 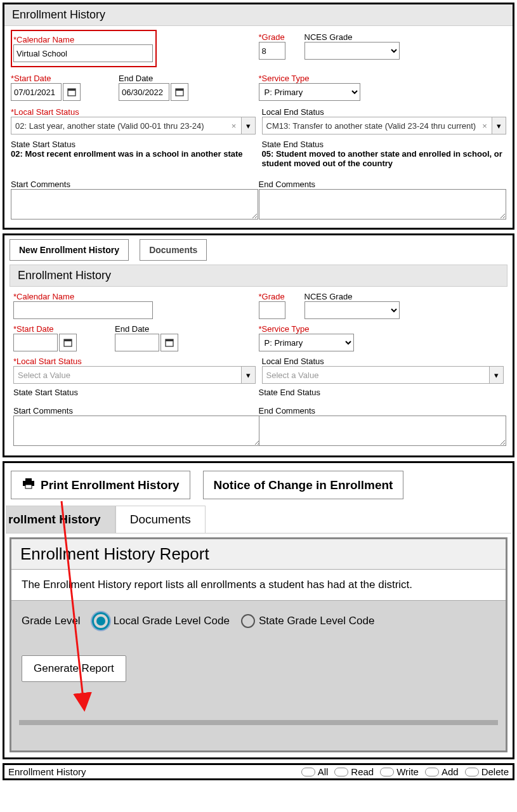 What do you see at coordinates (259, 15) in the screenshot?
I see `panel-title: Enrollment History` at bounding box center [259, 15].